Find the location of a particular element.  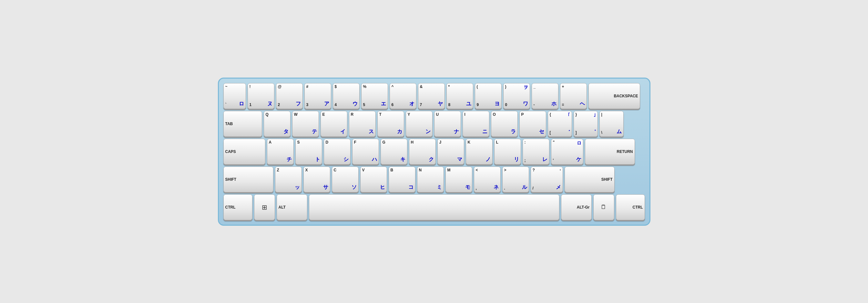

key-w: W テ is located at coordinates (305, 124).